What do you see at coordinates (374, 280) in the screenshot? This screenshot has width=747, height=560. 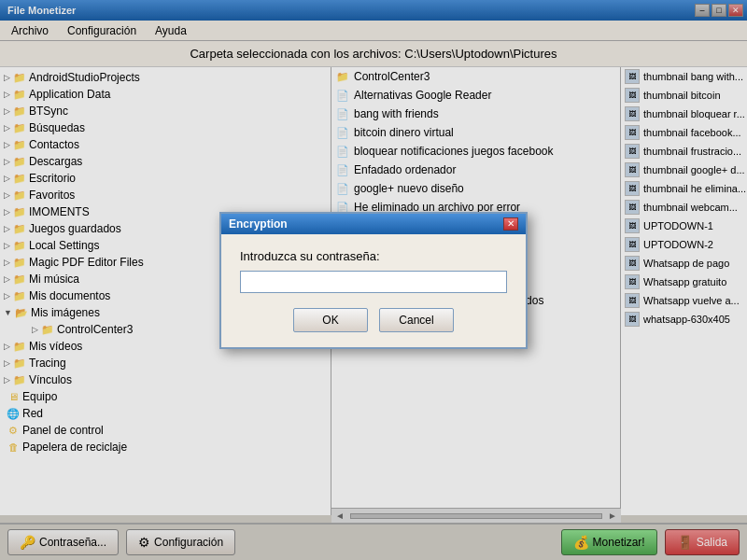 I see `encryption-dialog: Encryption ✕ Introduzca su contraseña: O…` at bounding box center [374, 280].